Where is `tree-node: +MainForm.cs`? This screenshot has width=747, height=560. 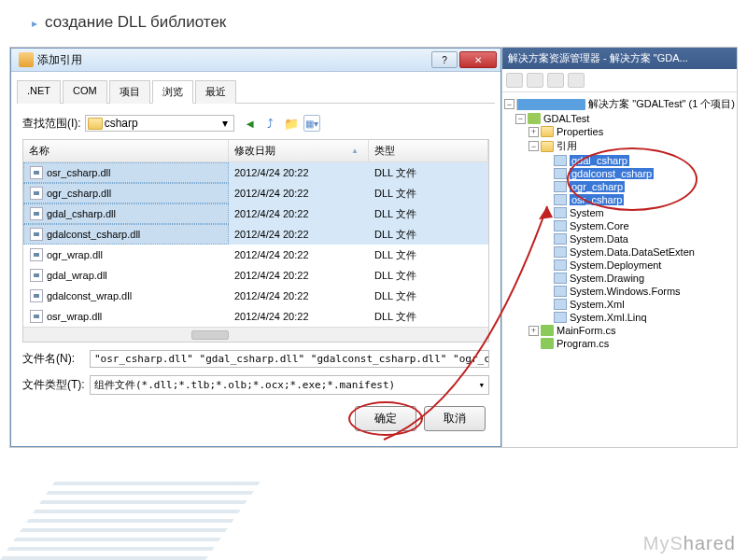
tree-node: +MainForm.cs is located at coordinates (620, 330).